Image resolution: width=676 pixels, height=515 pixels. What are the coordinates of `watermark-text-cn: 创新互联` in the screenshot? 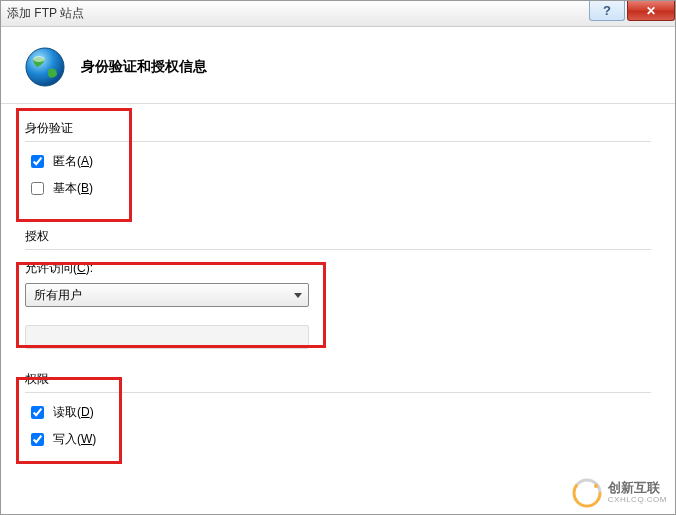 It's located at (638, 488).